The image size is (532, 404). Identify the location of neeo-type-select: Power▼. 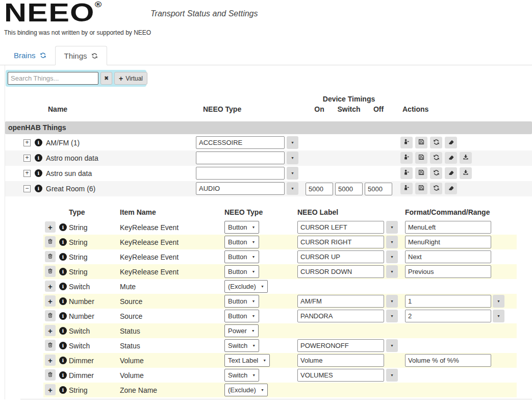
(242, 331).